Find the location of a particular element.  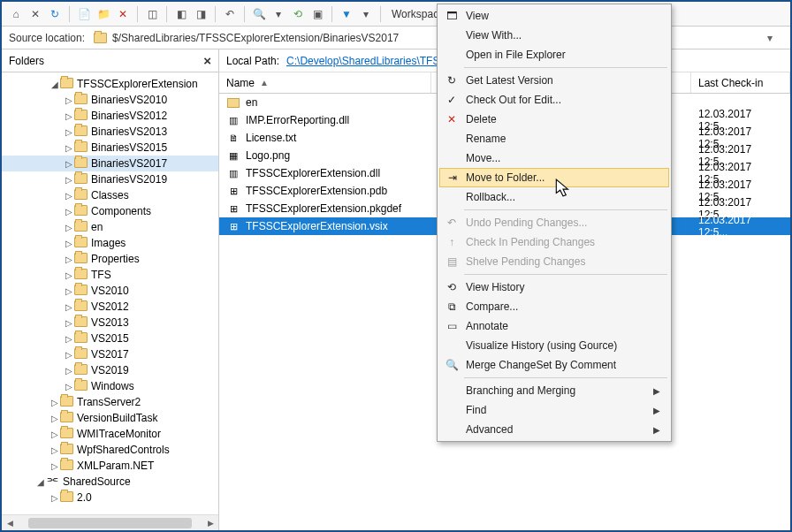

tree-item: ▷Windows is located at coordinates (110, 386).